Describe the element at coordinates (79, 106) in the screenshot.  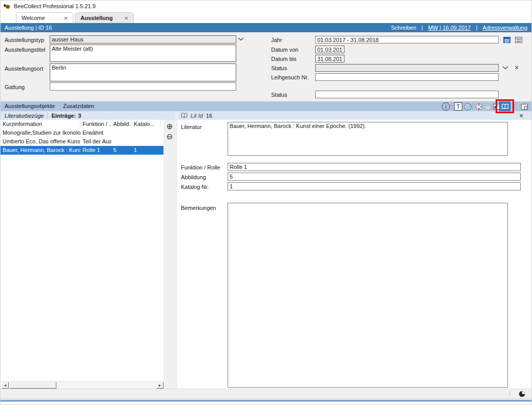
I see `tab-zusatzdaten: Zusatzdaten` at that location.